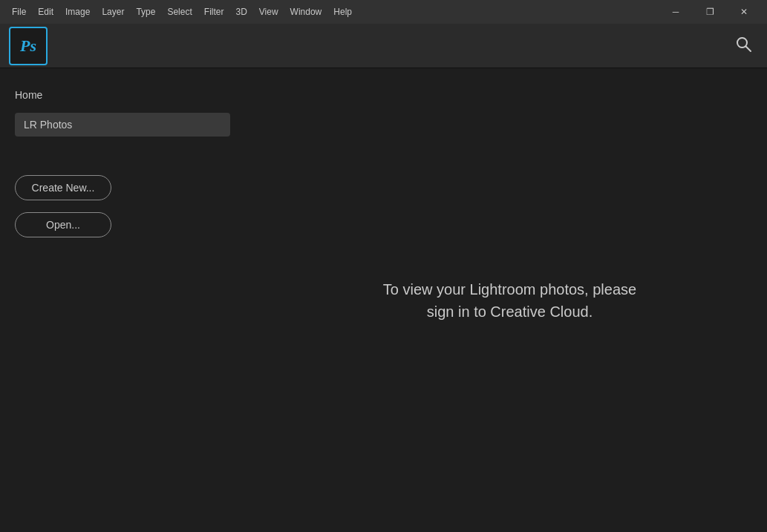 The height and width of the screenshot is (532, 767). Describe the element at coordinates (509, 301) in the screenshot. I see `lightroom-message: To view your Lightroom photos, please si…` at that location.